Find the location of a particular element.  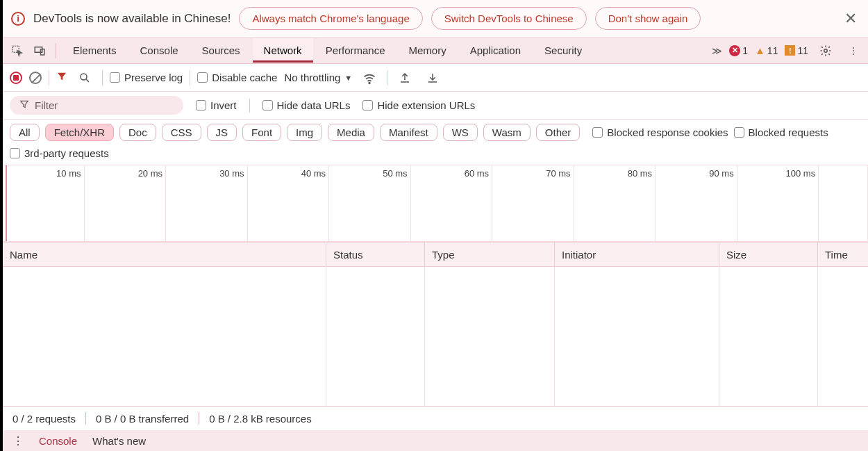

col-type: Type is located at coordinates (490, 254).